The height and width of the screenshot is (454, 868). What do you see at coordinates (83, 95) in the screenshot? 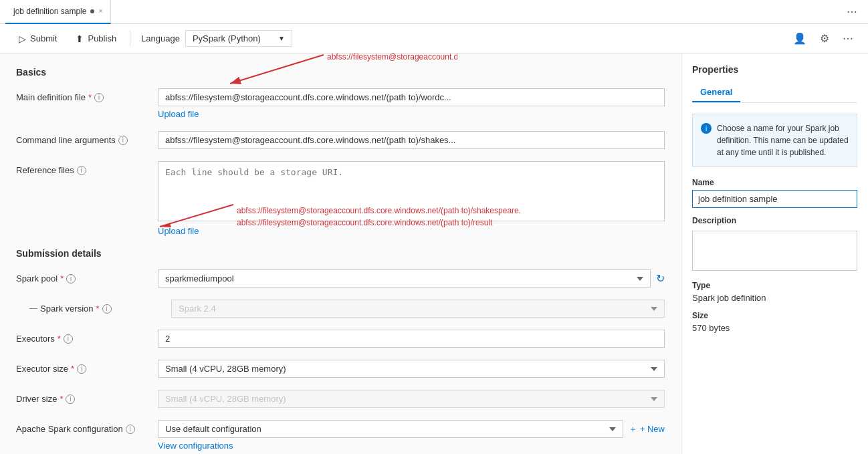
I see `main-def-label: Main definition file * i` at bounding box center [83, 95].